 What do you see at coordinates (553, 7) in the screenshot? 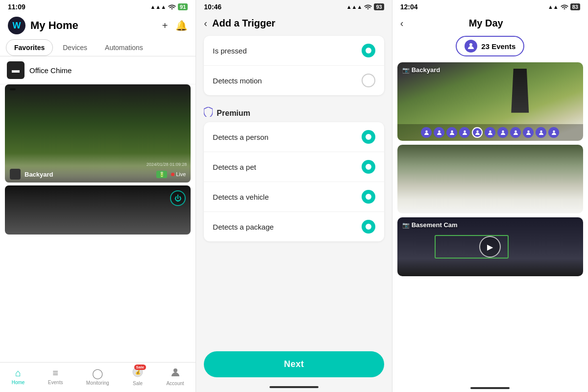
I see `signal-icon-3: ▲▲` at bounding box center [553, 7].